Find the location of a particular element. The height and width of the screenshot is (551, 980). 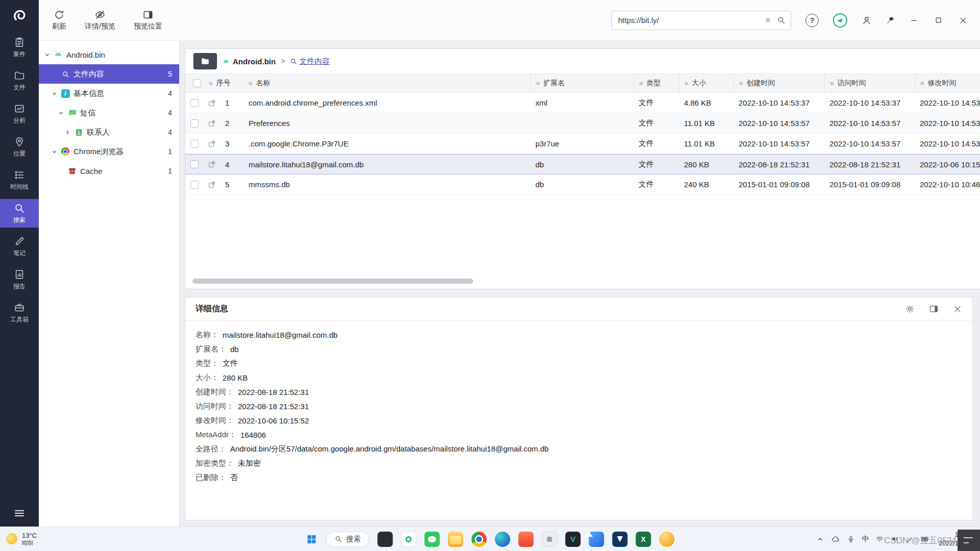

sidebar-item-search: 搜索 is located at coordinates (19, 213).